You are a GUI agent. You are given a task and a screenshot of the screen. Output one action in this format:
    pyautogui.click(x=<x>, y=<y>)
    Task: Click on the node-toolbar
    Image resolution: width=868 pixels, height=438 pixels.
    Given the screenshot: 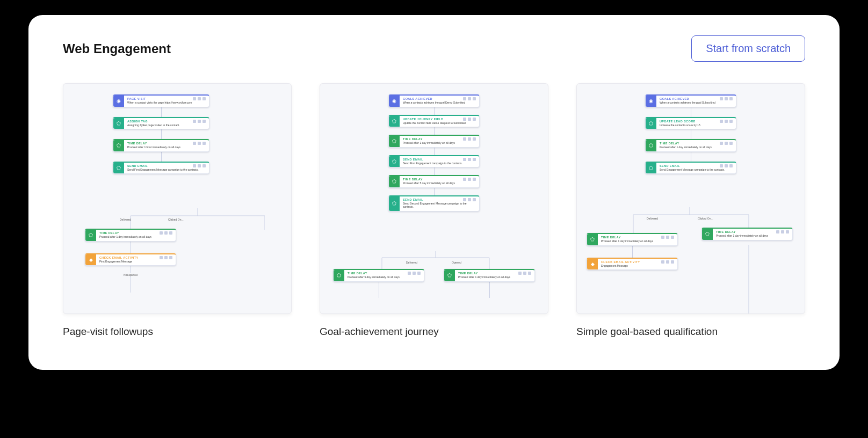 What is the action you would take?
    pyautogui.click(x=199, y=99)
    